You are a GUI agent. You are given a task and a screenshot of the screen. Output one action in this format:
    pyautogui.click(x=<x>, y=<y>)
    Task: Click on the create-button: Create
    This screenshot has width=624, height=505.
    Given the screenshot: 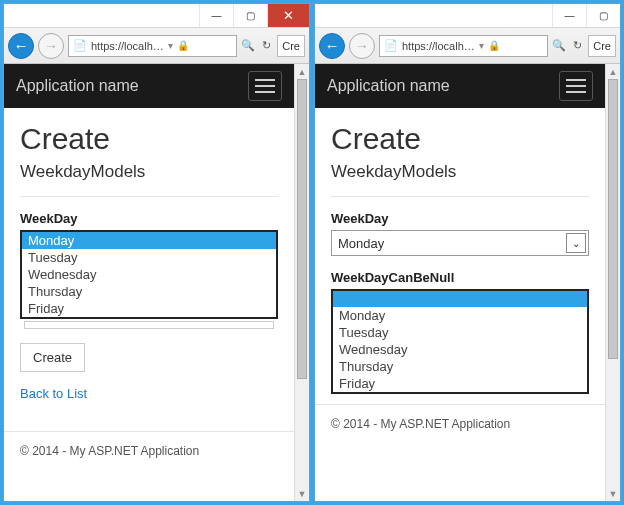 What is the action you would take?
    pyautogui.click(x=52, y=358)
    